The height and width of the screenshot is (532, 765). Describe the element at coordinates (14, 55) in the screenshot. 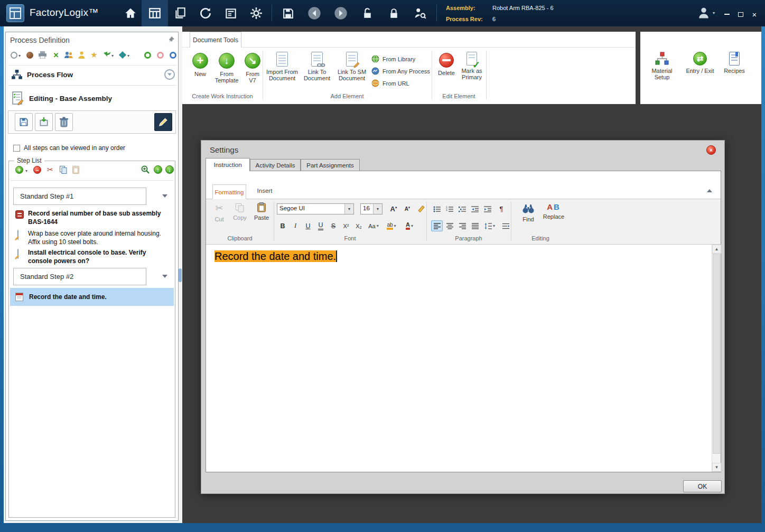

I see `knob-button` at that location.